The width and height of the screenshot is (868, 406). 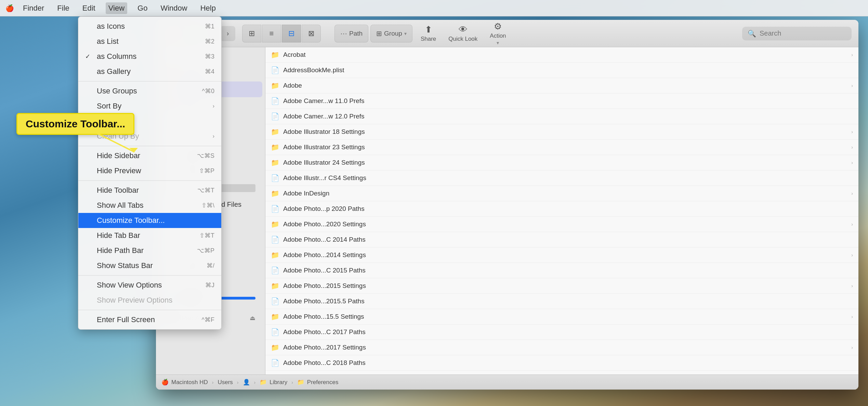 What do you see at coordinates (150, 26) in the screenshot?
I see `view-as-icons: as Icons ⌘1` at bounding box center [150, 26].